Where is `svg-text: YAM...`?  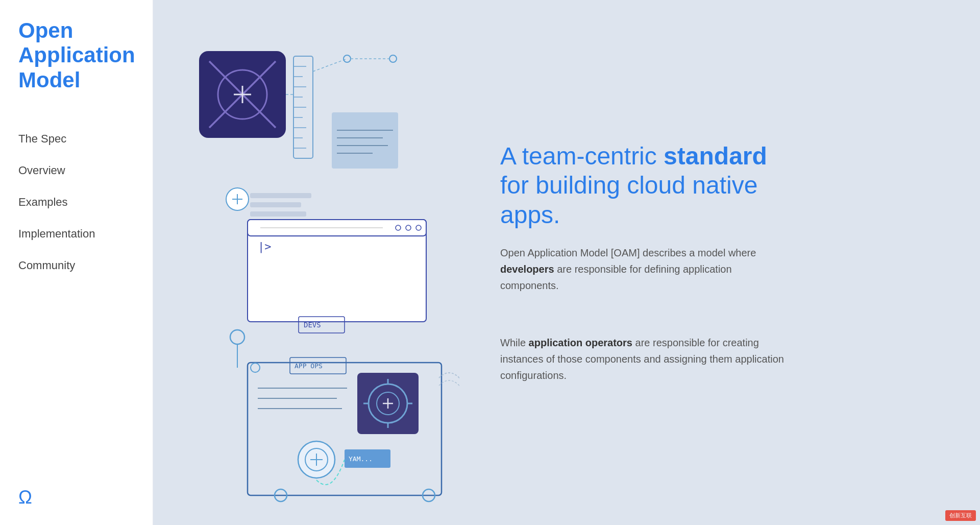
svg-text: YAM... is located at coordinates (360, 459).